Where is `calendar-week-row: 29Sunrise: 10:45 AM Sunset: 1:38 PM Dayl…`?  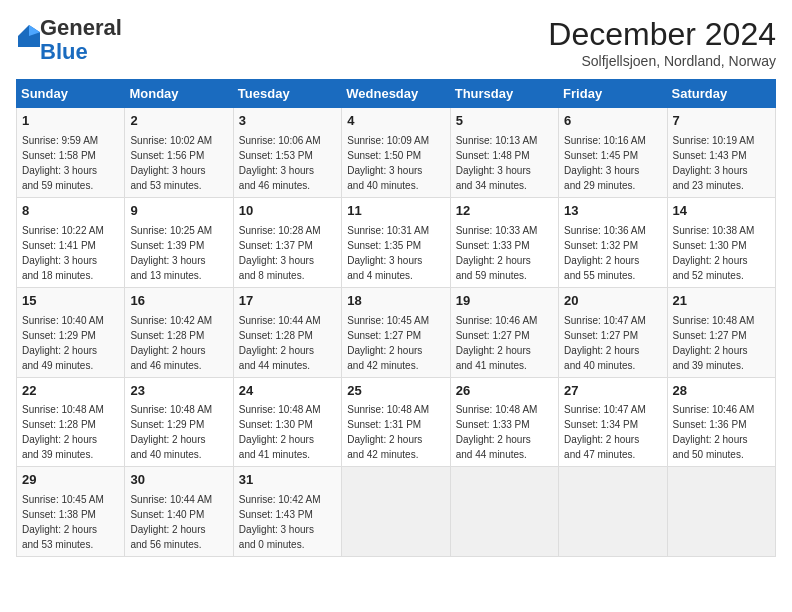 calendar-week-row: 29Sunrise: 10:45 AM Sunset: 1:38 PM Dayl… is located at coordinates (396, 512).